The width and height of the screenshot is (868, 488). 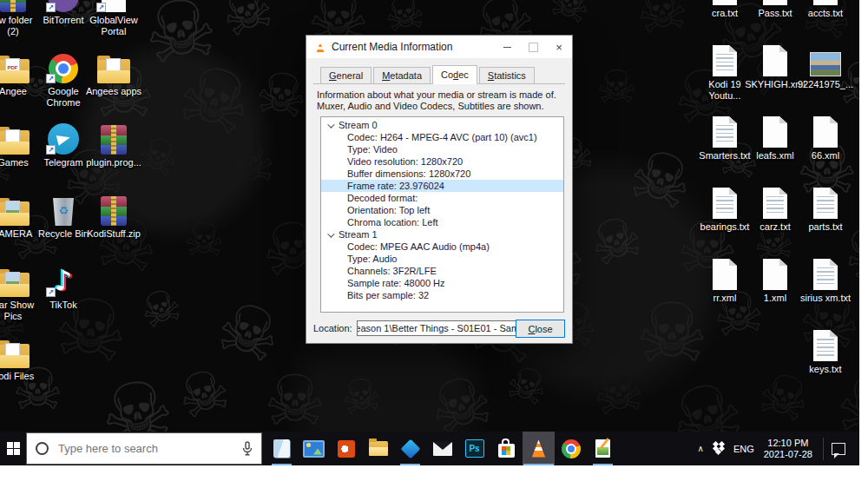 What do you see at coordinates (725, 287) in the screenshot?
I see `desktop-icon-rr-xml: rr.xml` at bounding box center [725, 287].